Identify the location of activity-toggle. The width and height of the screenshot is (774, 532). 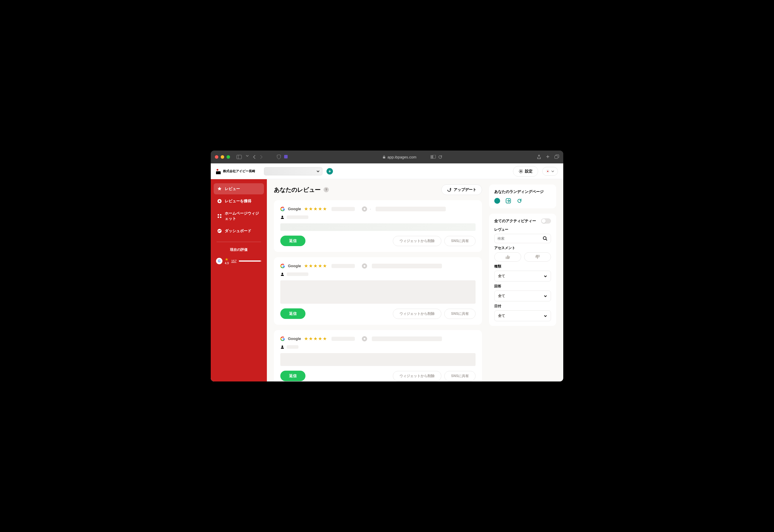
(546, 221).